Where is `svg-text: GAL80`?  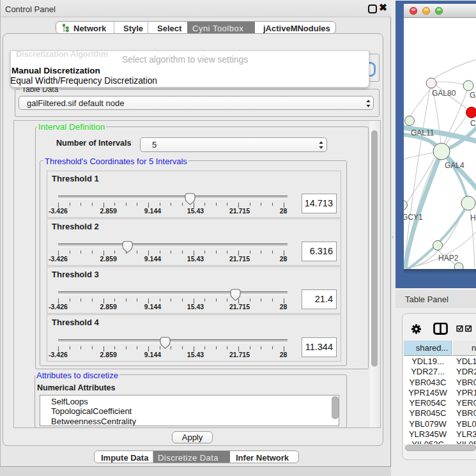
svg-text: GAL80 is located at coordinates (444, 93).